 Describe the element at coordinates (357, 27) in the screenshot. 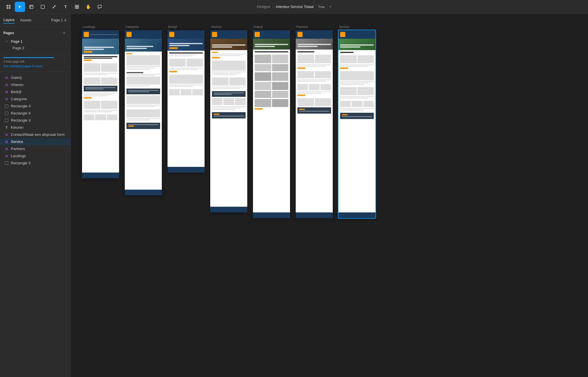

I see `frame-label-service: Service` at that location.